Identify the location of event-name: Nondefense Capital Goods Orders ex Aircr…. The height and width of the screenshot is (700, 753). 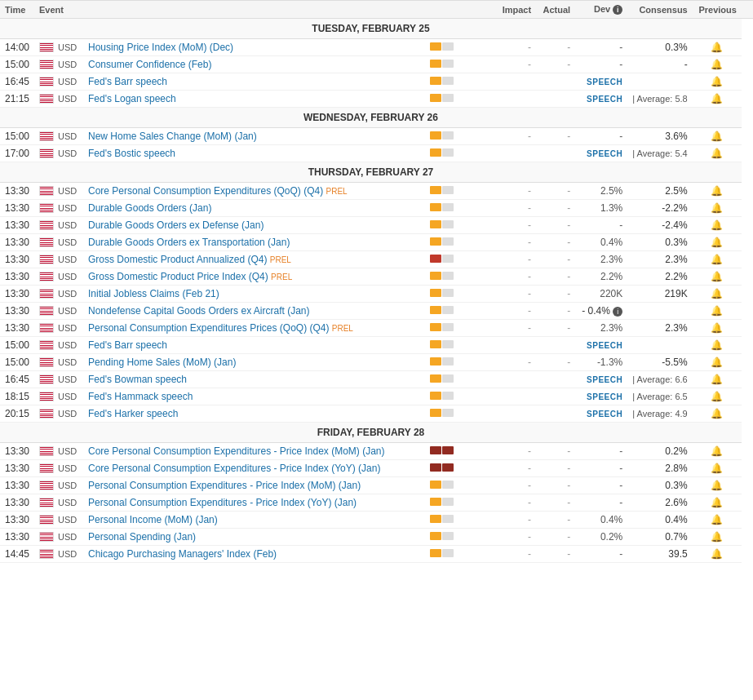
(237, 312).